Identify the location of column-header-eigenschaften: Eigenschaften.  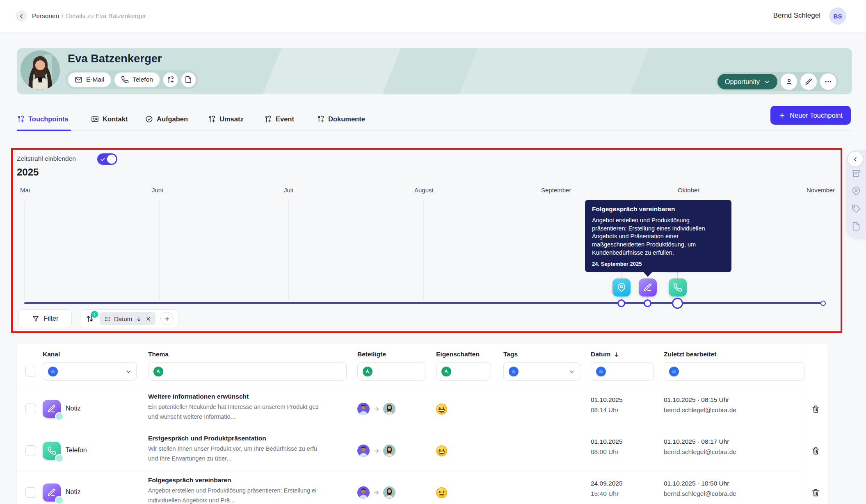
(458, 354).